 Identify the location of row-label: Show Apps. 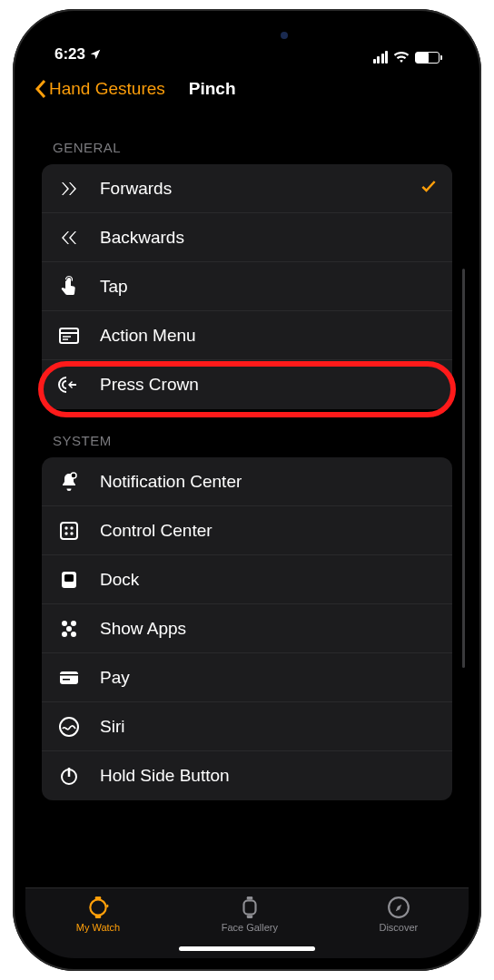
(143, 629).